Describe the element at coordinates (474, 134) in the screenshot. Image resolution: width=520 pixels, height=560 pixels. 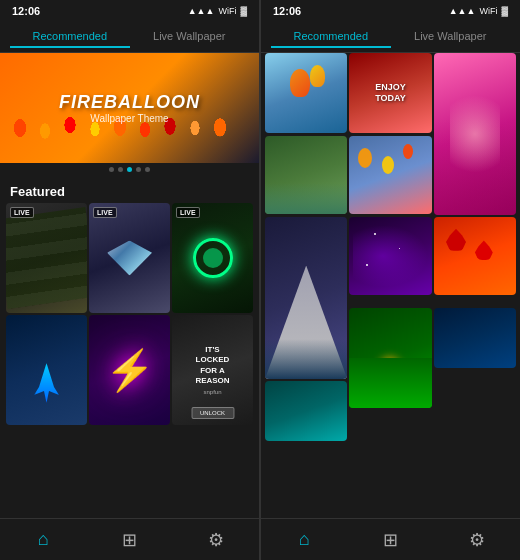
I see `cherry-bloom` at that location.